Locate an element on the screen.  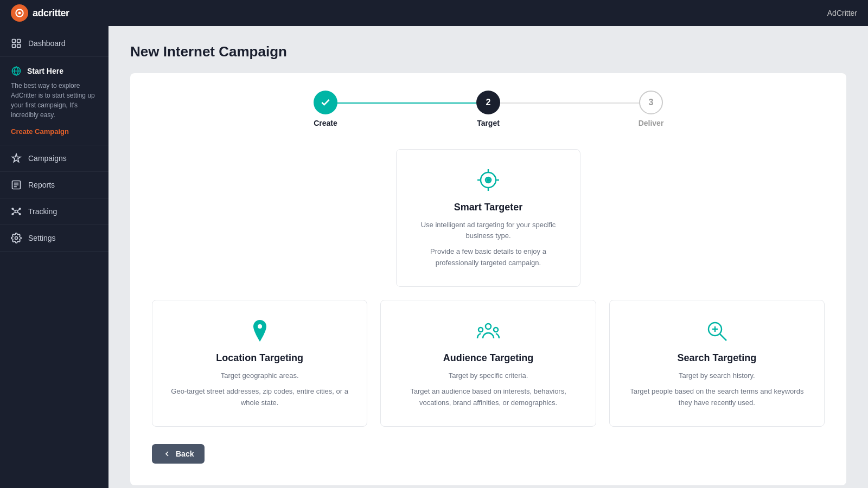
start-here-title: Start Here is located at coordinates (46, 71).